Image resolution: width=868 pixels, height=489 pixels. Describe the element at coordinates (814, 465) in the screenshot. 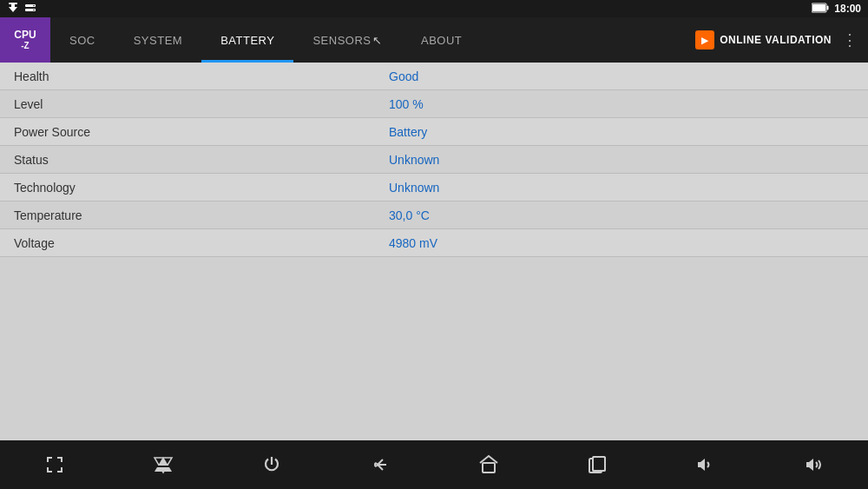

I see `volume-up-icon` at that location.